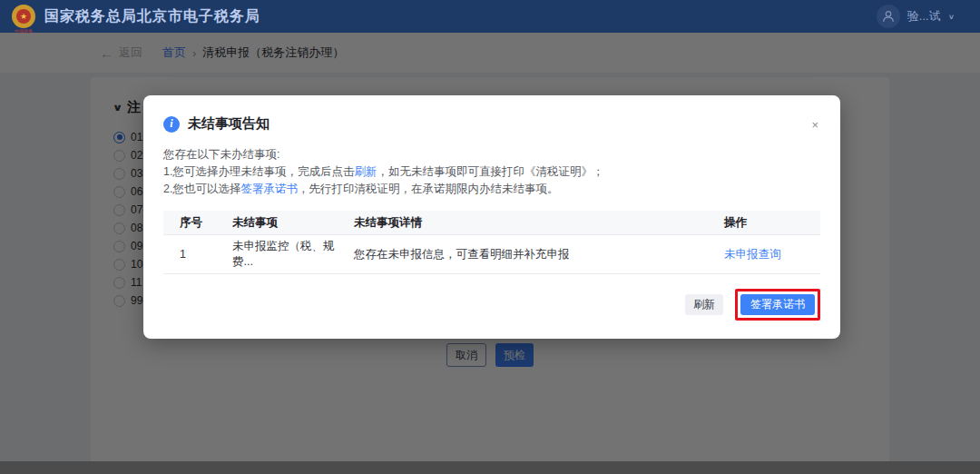 This screenshot has width=980, height=474. Describe the element at coordinates (428, 189) in the screenshot. I see `line2-post: ，先行打印清税证明，在承诺期限内办结未结事项。` at that location.